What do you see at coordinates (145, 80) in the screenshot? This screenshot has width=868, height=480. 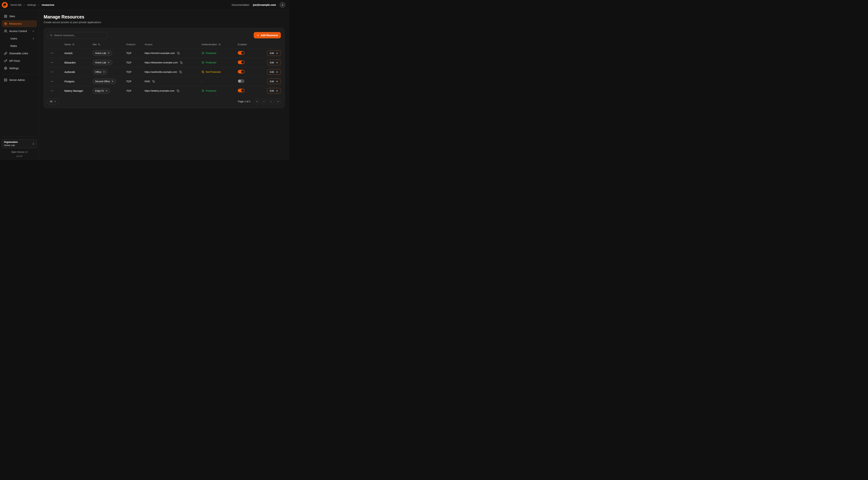 I see `app-root: home-lab settings resources Documentatio…` at bounding box center [145, 80].